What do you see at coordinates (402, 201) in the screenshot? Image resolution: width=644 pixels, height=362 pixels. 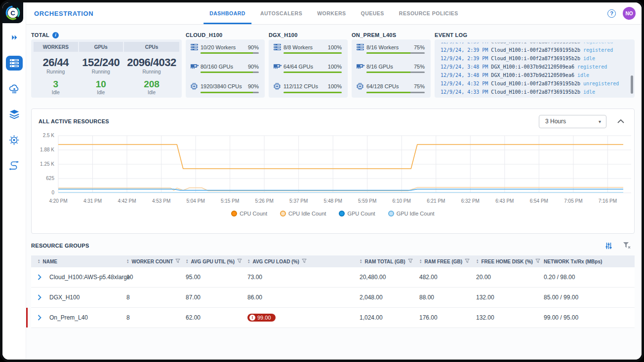 I see `svg-text: 6:10 PM` at bounding box center [402, 201].